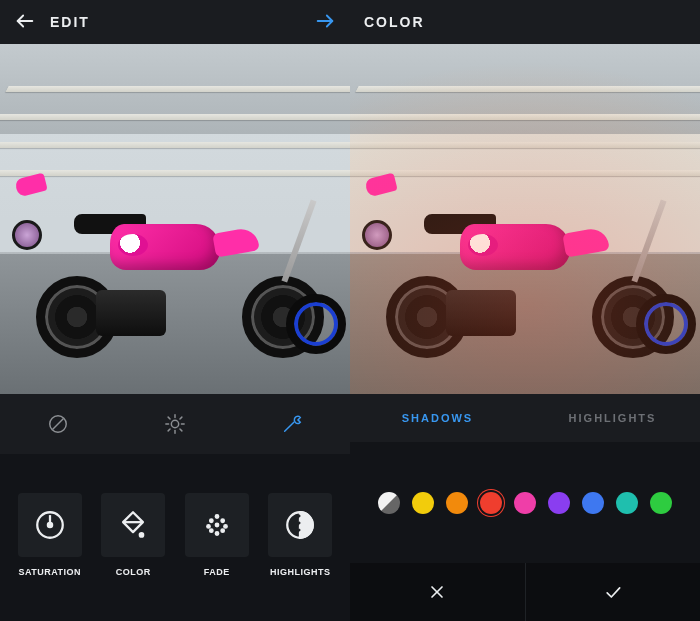 Image resolution: width=700 pixels, height=621 pixels. Describe the element at coordinates (300, 535) in the screenshot. I see `edit-highlights: HIGHLIGHTS` at that location.